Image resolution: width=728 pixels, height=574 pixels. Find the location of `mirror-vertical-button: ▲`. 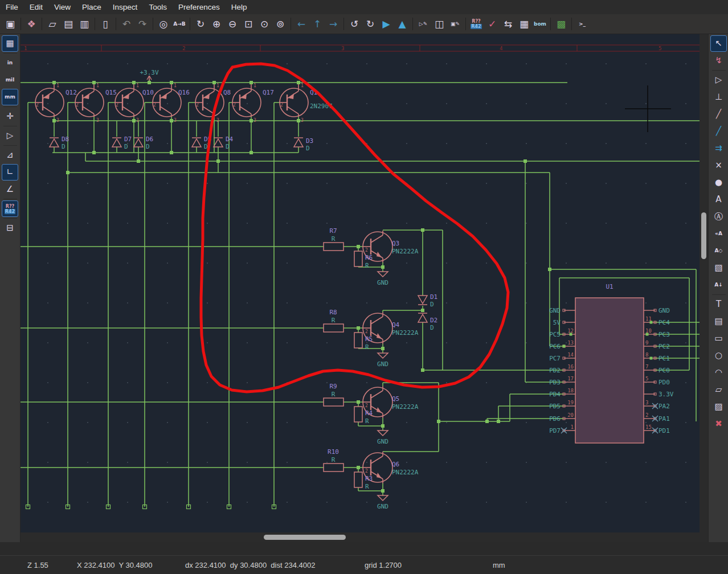

mirror-vertical-button: ▲ is located at coordinates (402, 24).